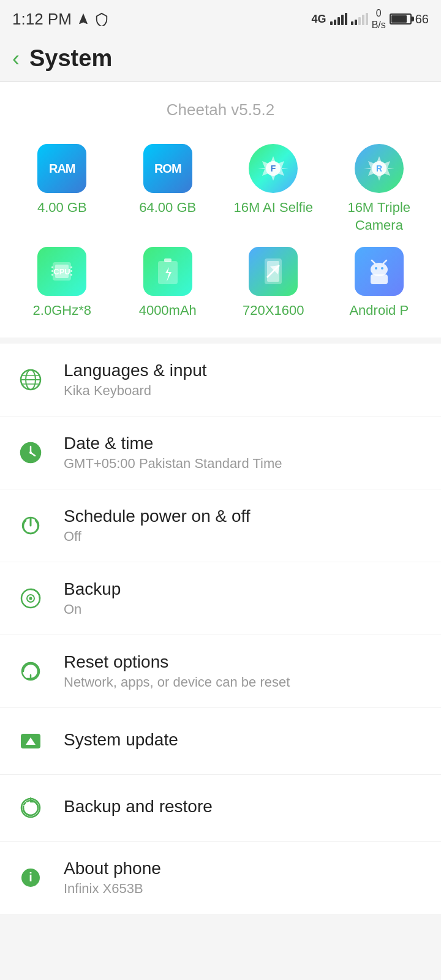 The width and height of the screenshot is (441, 980). I want to click on languages-subtitle: Kika Keyboard, so click(245, 391).